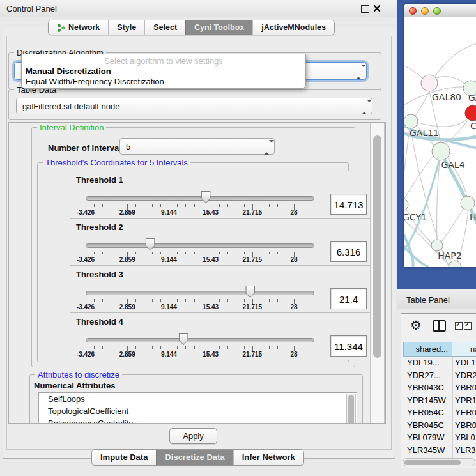 The height and width of the screenshot is (476, 476). What do you see at coordinates (439, 463) in the screenshot?
I see `table-horizontal-scrollbar` at bounding box center [439, 463].